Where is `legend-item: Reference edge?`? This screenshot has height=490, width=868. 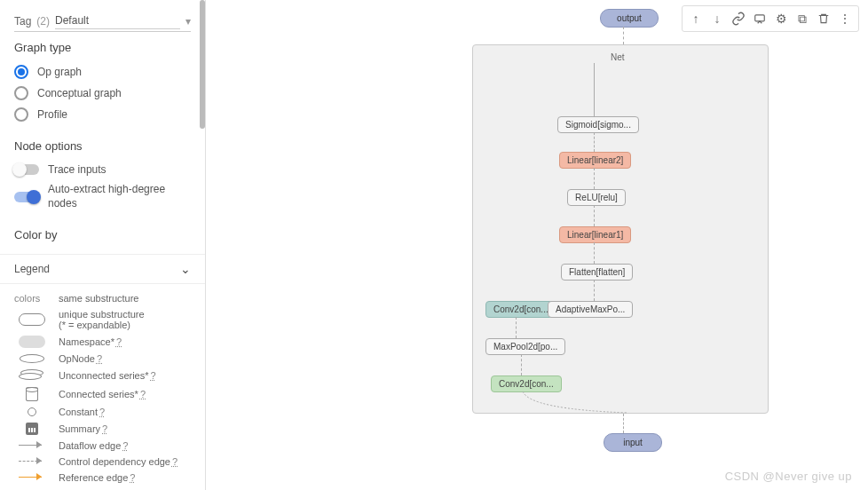 legend-item: Reference edge? is located at coordinates (103, 478).